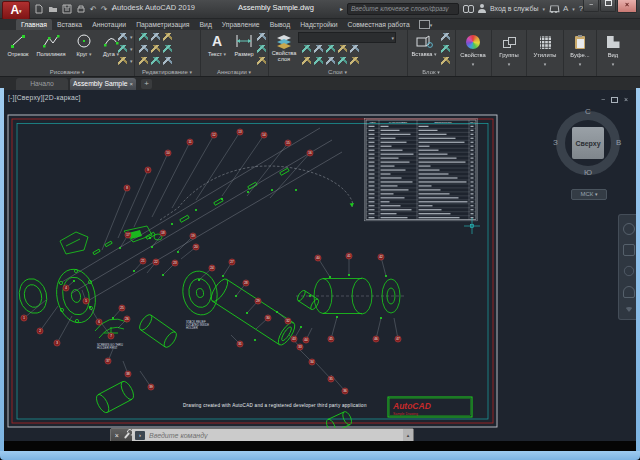  What do you see at coordinates (424, 24) in the screenshot?
I see `ribbon-options-icon` at bounding box center [424, 24].